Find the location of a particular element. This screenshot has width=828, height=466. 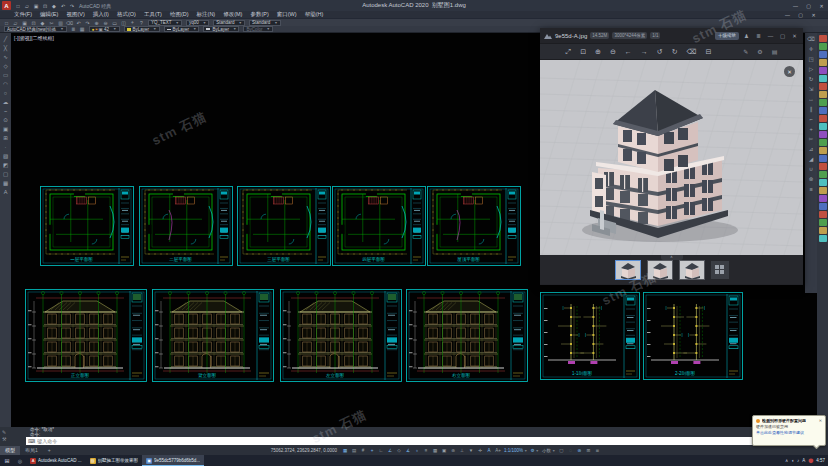

maximize-button: ▢ is located at coordinates (808, 6).